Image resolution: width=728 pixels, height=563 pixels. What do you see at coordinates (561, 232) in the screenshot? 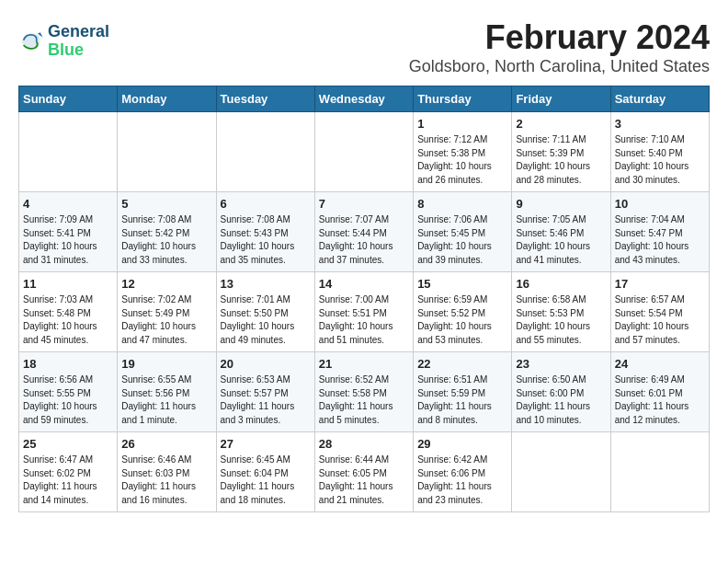
I see `table-row: 9Sunrise: 7:05 AM Sunset: 5:46 PM Daylig…` at bounding box center [561, 232].